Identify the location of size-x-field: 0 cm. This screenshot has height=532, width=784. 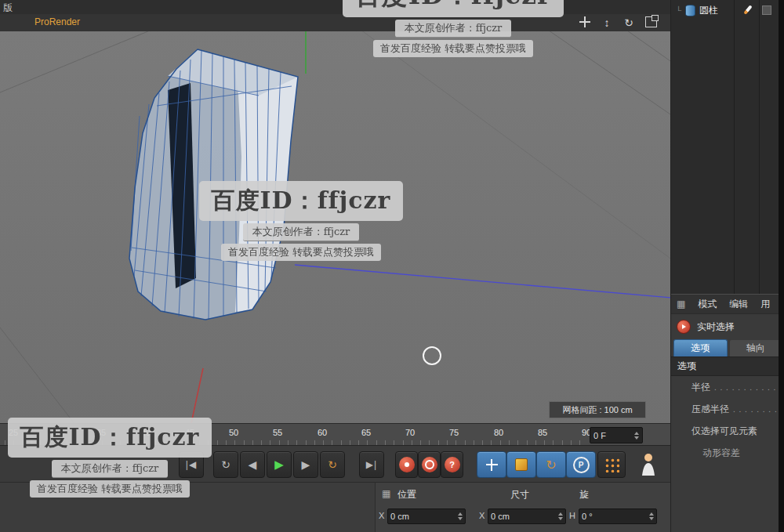
(527, 516).